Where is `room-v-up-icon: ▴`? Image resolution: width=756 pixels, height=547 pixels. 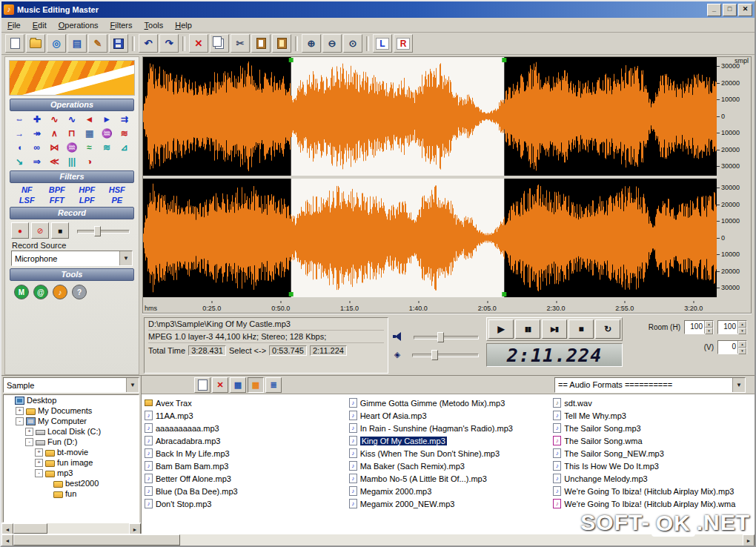
room-v-up-icon: ▴ is located at coordinates (743, 344).